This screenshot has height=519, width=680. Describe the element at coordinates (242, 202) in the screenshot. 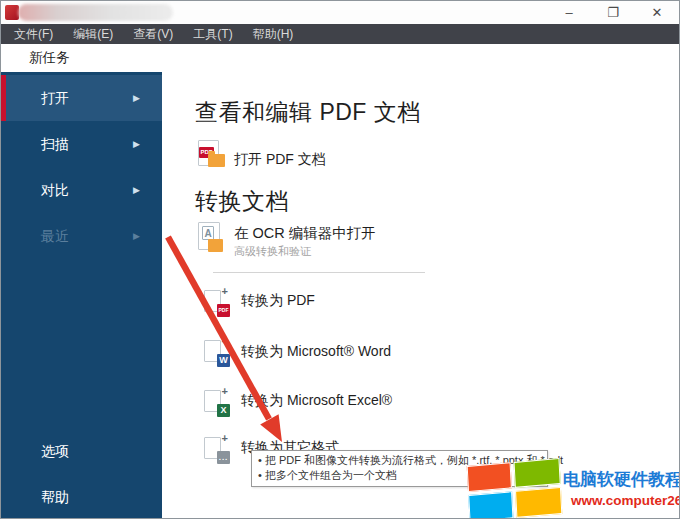

I see `section-title-convert: 转换文档` at that location.